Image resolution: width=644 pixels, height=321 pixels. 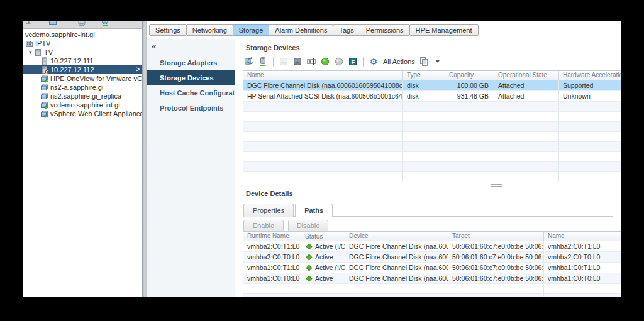 I want to click on cell-name: vmhba2:C0:T0:L0, so click(x=582, y=257).